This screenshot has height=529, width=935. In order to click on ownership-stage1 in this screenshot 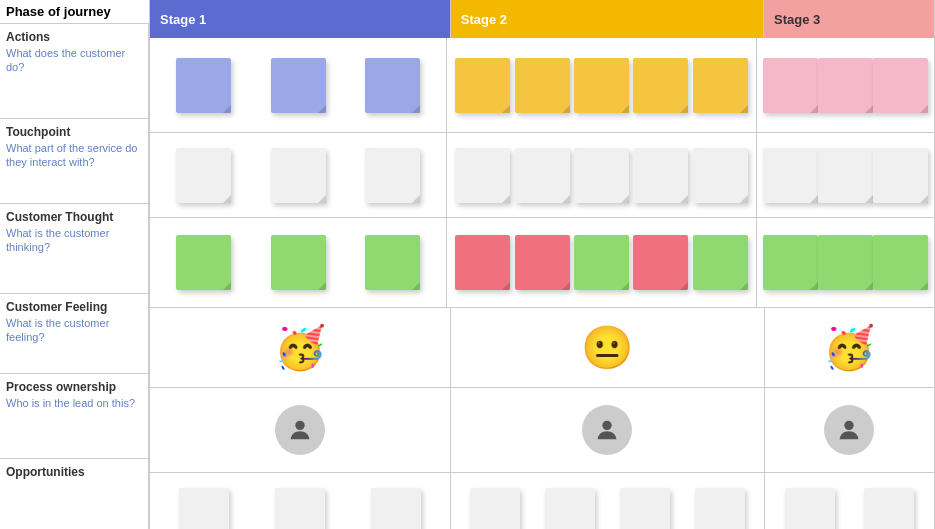, I will do `click(300, 430)`.